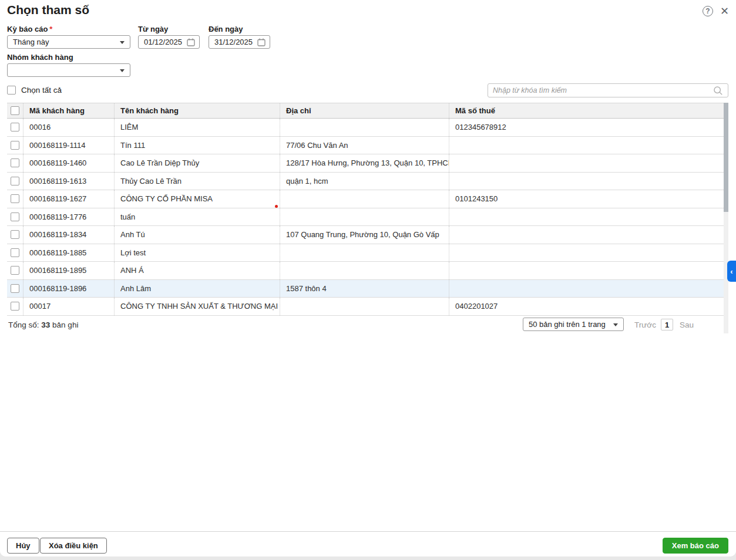 This screenshot has height=560, width=736. I want to click on cell-customer-name: Thủy Cao Lê Trần, so click(197, 181).